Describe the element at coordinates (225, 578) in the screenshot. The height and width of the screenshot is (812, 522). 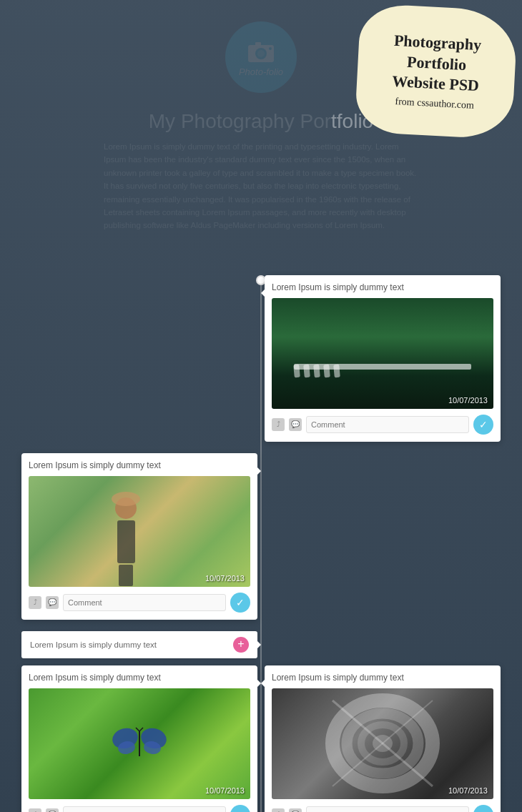
I see `card-date-l1: 10/07/2013` at that location.